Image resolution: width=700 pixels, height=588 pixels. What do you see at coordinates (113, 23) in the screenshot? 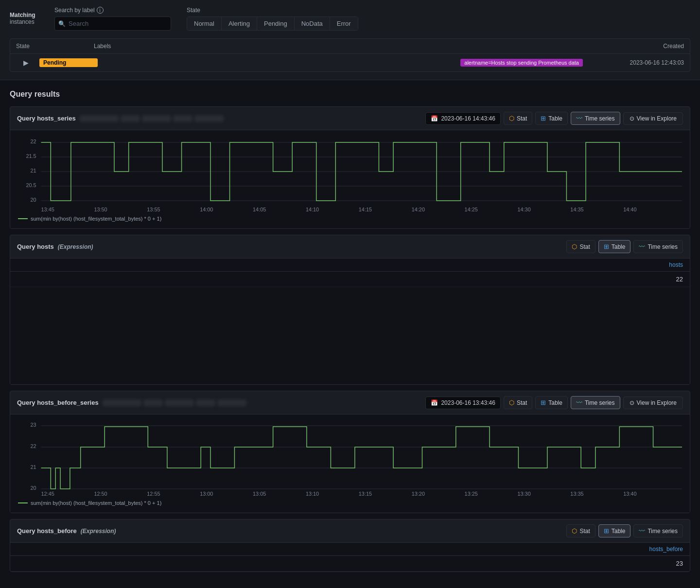
I see `search-input` at bounding box center [113, 23].